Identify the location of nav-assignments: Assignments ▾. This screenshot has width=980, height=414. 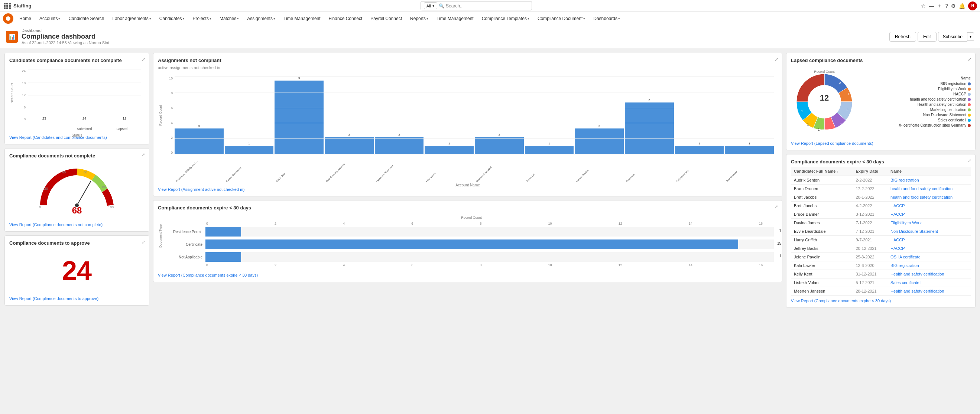
(261, 18).